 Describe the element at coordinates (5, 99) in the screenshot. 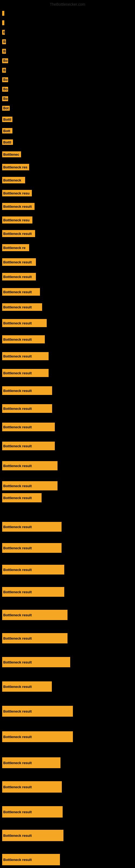

I see `bottleneck-bar-10: Bo` at that location.